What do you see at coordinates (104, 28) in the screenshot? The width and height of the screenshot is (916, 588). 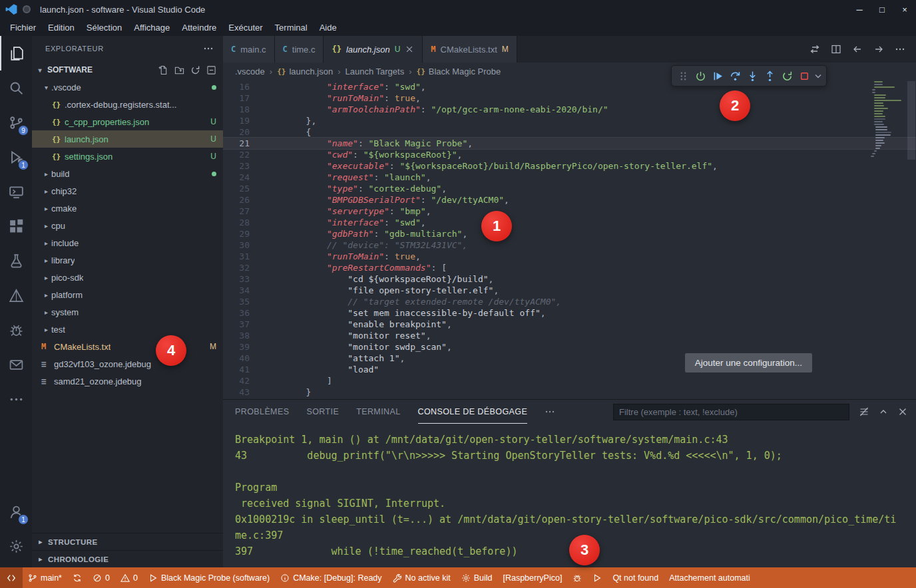 I see `menu-item-selection: Sélection` at bounding box center [104, 28].